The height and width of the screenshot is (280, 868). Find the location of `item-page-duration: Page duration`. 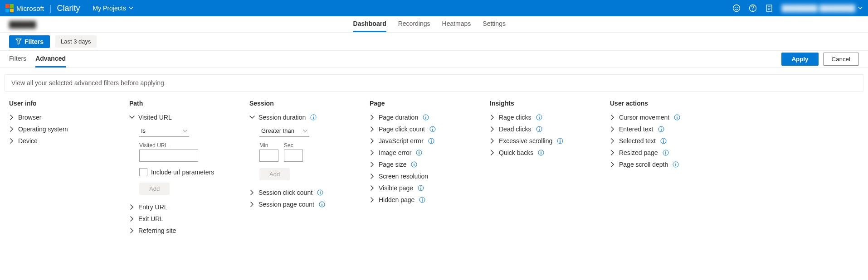

item-page-duration: Page duration is located at coordinates (425, 117).